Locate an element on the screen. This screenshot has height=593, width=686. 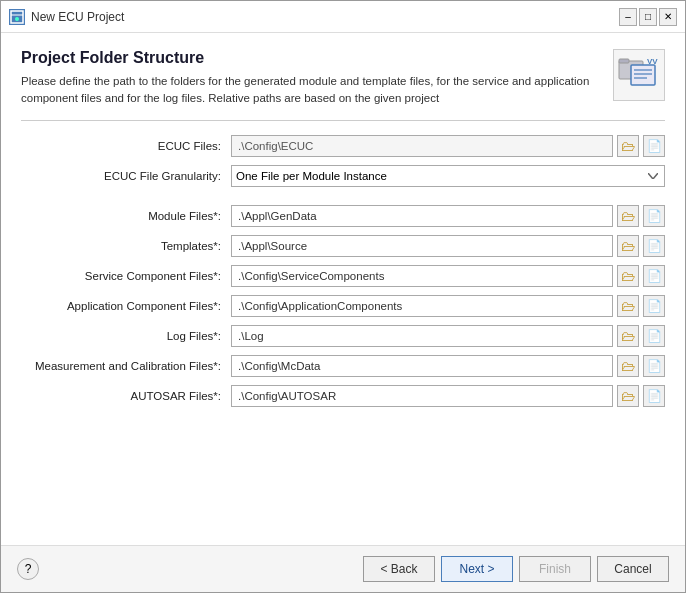
app-component-input is located at coordinates (422, 306).